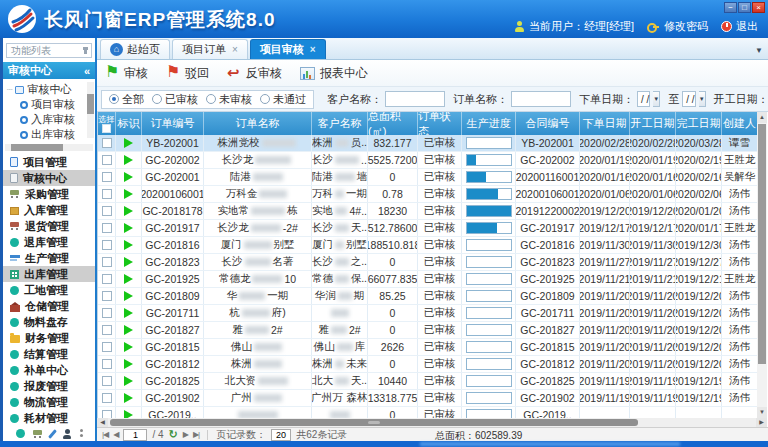 This screenshot has height=447, width=768. What do you see at coordinates (49, 258) in the screenshot?
I see `sidebar-menu-item: 生产管理` at bounding box center [49, 258].